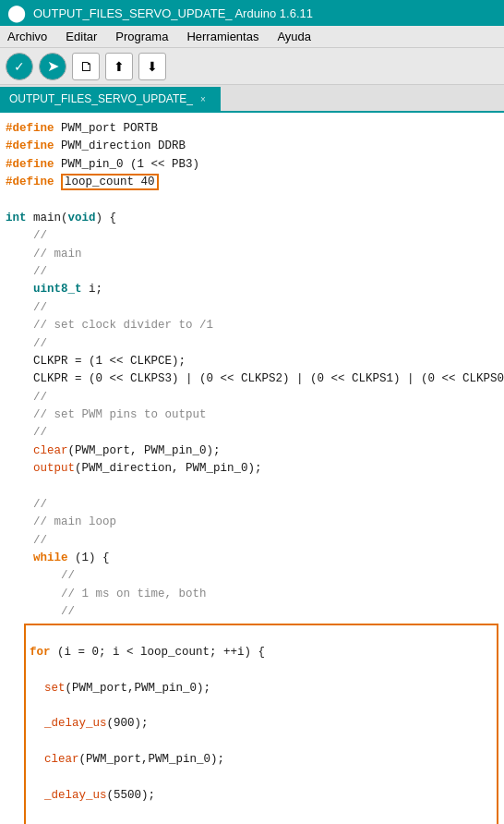 This screenshot has width=504, height=824. Describe the element at coordinates (252, 379) in the screenshot. I see `code-line-15: CLKPR = (0 << CLKPS3) | (0 << CLKPS2) | …` at that location.